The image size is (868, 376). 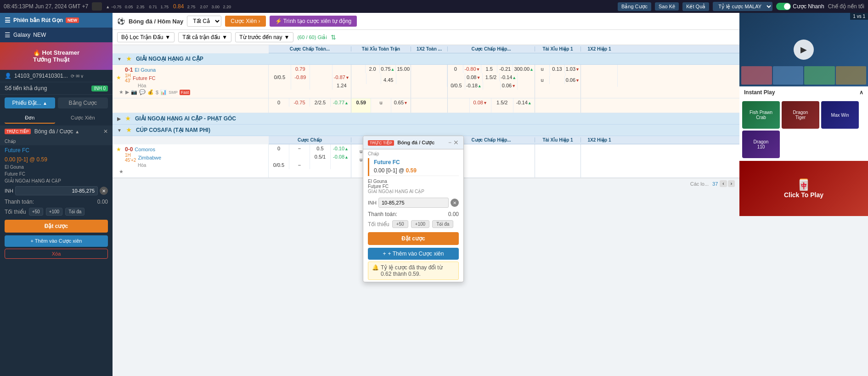 I want to click on x12-v2, so click(x=429, y=81).